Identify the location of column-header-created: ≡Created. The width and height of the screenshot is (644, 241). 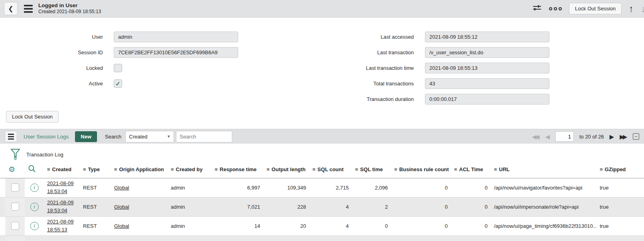
(62, 170).